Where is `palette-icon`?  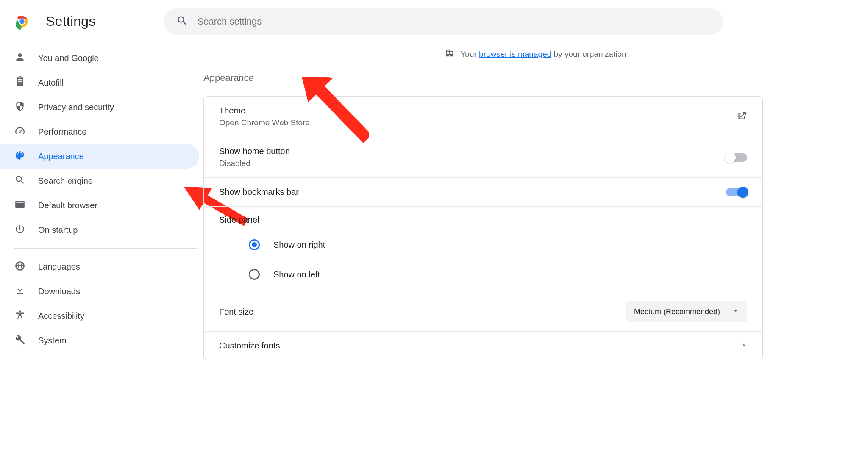
palette-icon is located at coordinates (20, 157).